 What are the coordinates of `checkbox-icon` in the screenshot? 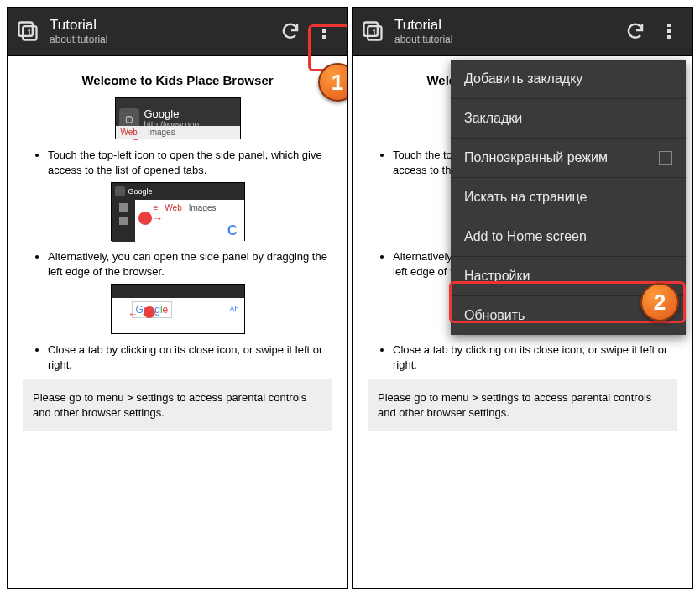 It's located at (666, 158).